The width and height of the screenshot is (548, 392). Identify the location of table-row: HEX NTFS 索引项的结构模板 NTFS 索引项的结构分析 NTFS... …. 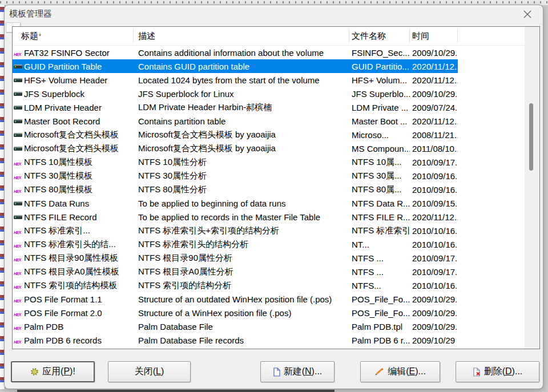
(235, 285).